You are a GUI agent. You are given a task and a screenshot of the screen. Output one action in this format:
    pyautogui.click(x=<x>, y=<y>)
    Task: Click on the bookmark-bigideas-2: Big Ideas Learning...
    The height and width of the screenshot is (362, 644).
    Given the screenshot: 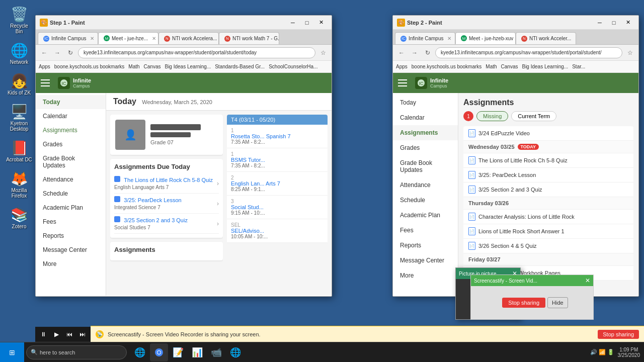 What is the action you would take?
    pyautogui.click(x=545, y=66)
    